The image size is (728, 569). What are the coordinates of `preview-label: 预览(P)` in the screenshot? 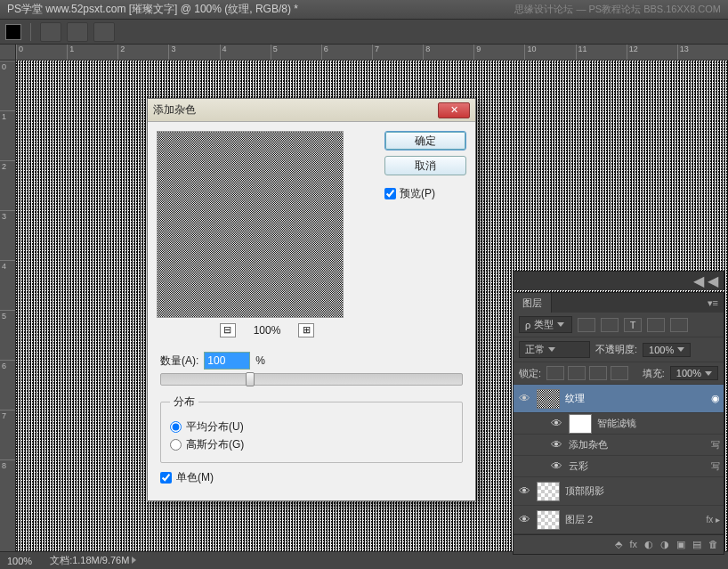 It's located at (417, 194).